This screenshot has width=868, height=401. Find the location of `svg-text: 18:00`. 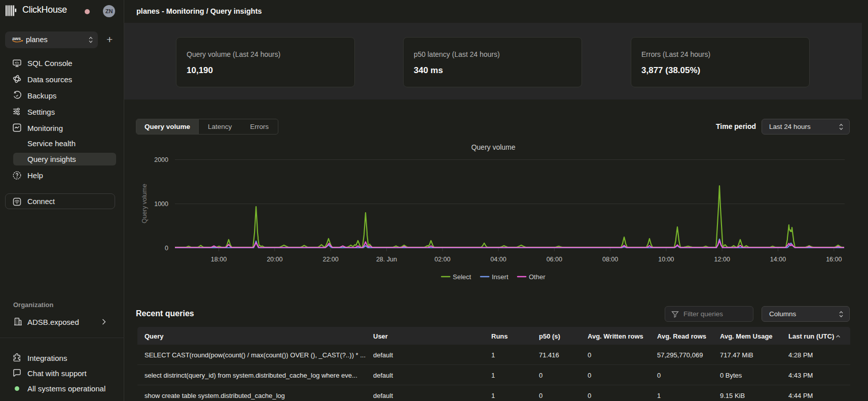

svg-text: 18:00 is located at coordinates (219, 259).